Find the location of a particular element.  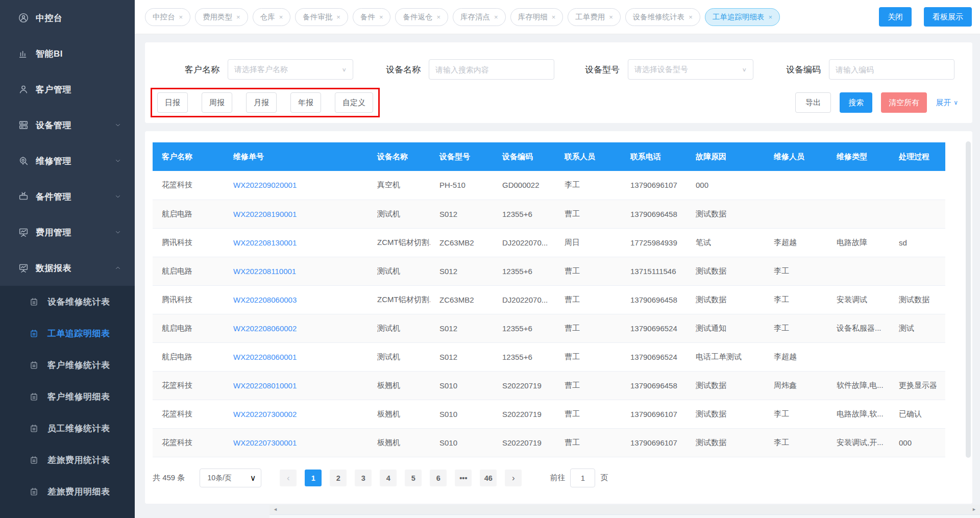

table-cell is located at coordinates (796, 185).